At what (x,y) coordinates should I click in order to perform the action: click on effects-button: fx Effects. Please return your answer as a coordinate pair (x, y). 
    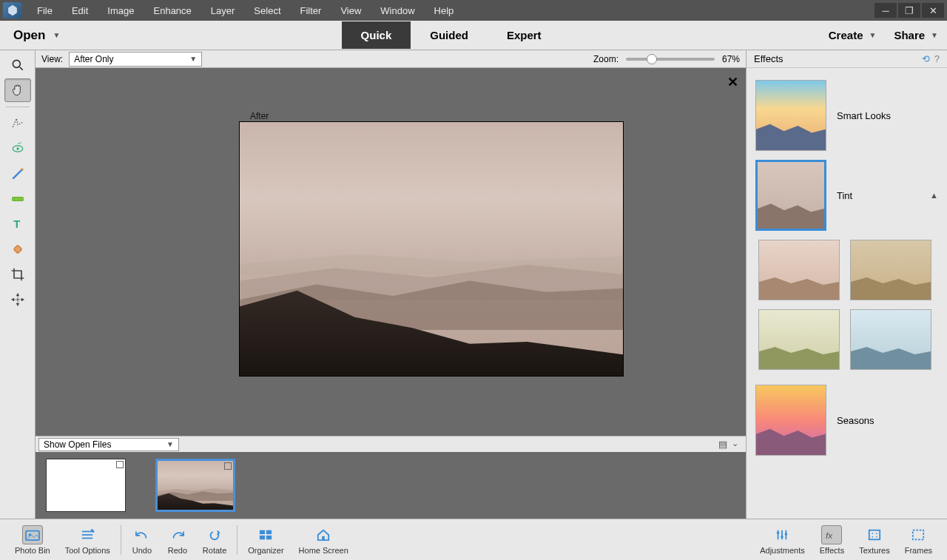
    Looking at the image, I should click on (832, 540).